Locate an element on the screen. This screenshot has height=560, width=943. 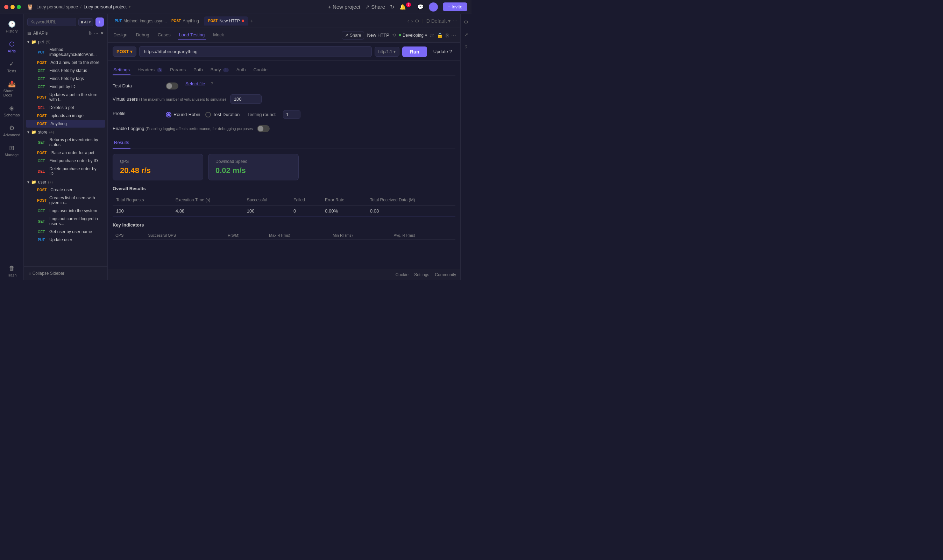
group-pet: ▾ 📁 pet (9) is located at coordinates (66, 42).